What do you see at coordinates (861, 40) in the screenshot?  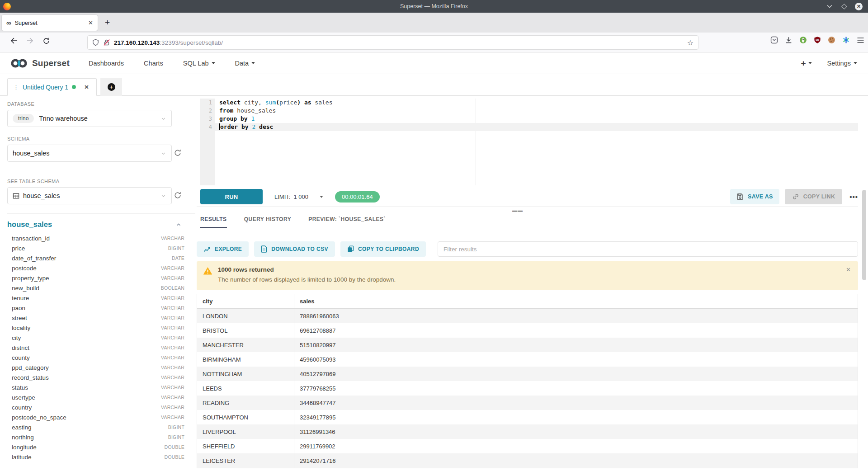 I see `hamburger-menu-icon` at bounding box center [861, 40].